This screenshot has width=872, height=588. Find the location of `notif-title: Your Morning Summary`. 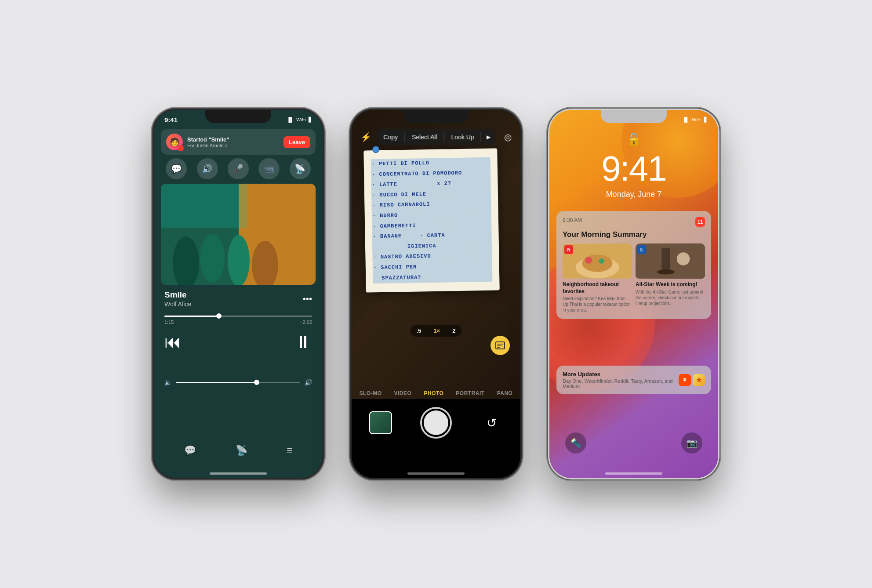

notif-title: Your Morning Summary is located at coordinates (634, 235).